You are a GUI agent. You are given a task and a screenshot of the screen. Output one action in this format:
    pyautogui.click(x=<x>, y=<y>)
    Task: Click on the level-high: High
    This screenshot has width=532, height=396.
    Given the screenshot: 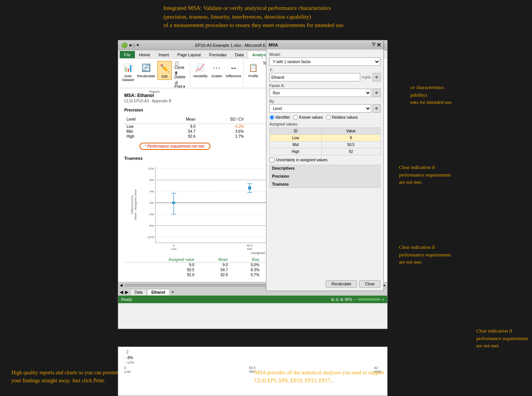 What is the action you would take?
    pyautogui.click(x=142, y=136)
    